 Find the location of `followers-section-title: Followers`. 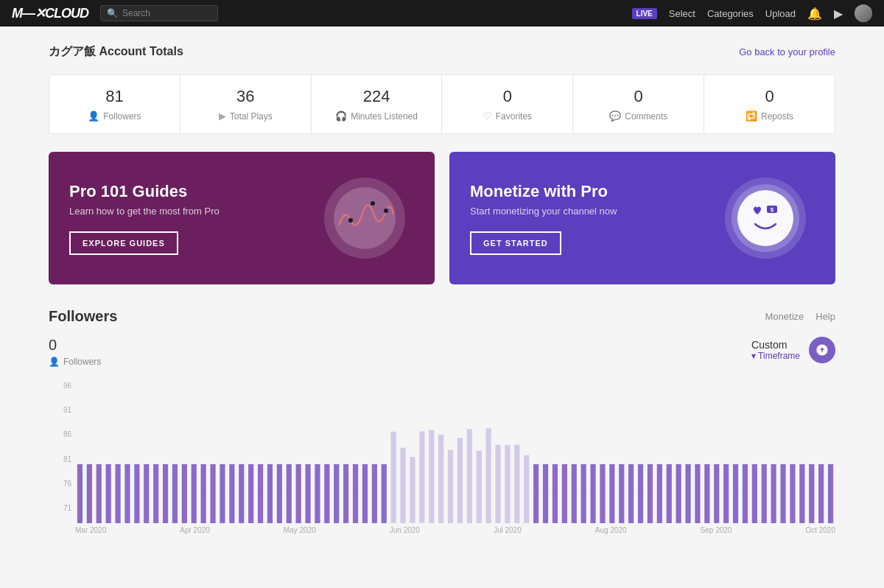

followers-section-title: Followers is located at coordinates (83, 317).